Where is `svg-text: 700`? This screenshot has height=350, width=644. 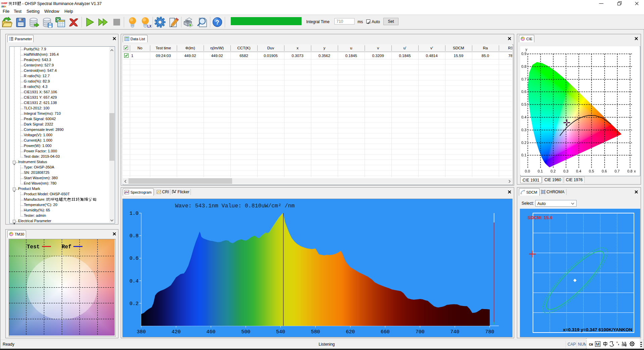
svg-text: 700 is located at coordinates (420, 332).